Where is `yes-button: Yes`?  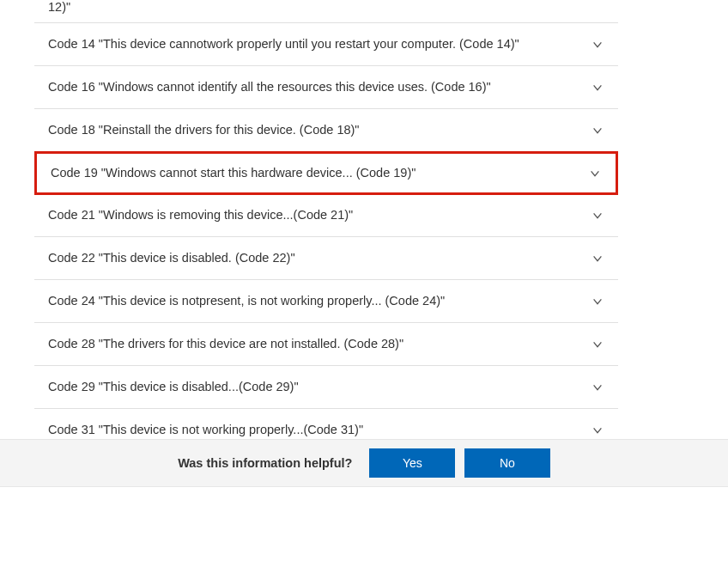 yes-button: Yes is located at coordinates (412, 463).